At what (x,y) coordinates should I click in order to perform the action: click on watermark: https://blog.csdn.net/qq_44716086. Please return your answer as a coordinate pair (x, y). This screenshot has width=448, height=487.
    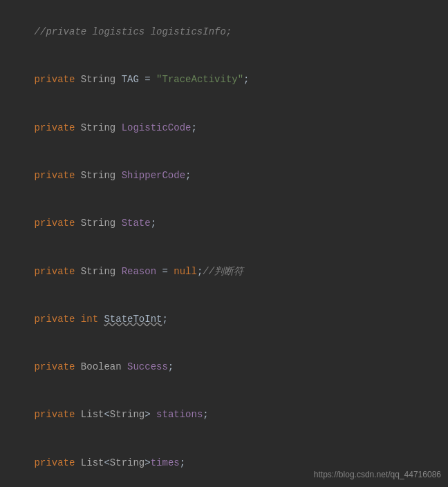
    Looking at the image, I should click on (377, 475).